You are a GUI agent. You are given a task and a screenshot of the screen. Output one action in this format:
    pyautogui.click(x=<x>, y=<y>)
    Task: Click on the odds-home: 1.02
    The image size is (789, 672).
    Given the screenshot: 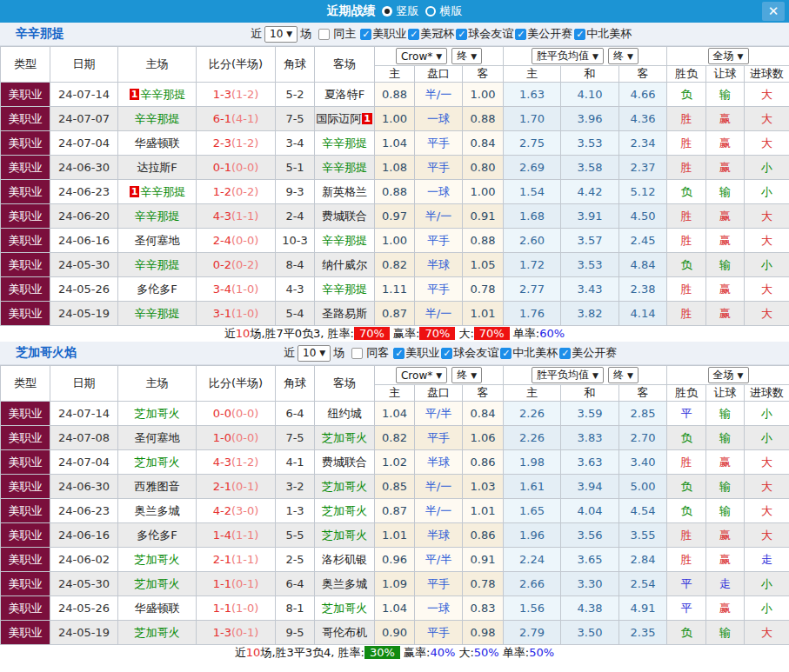 What is the action you would take?
    pyautogui.click(x=395, y=462)
    